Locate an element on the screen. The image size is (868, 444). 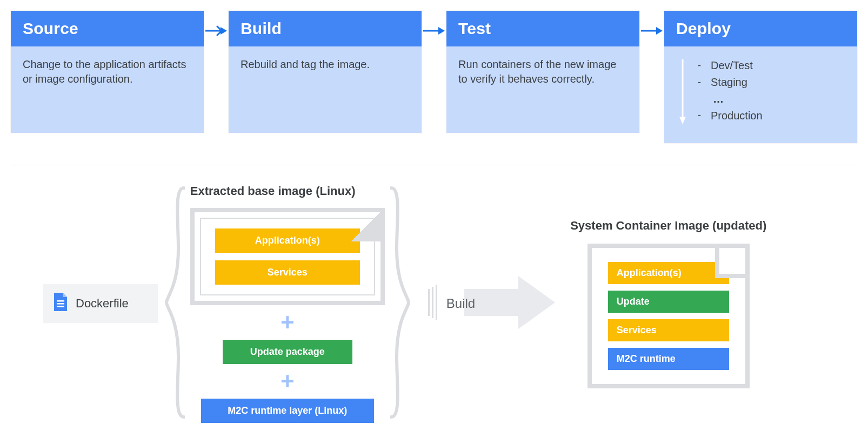
deploy-item: … is located at coordinates (737, 99).